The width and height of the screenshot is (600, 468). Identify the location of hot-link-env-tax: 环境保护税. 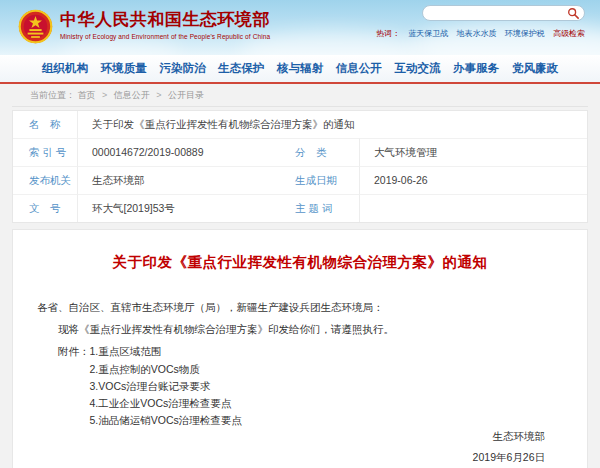
(525, 34).